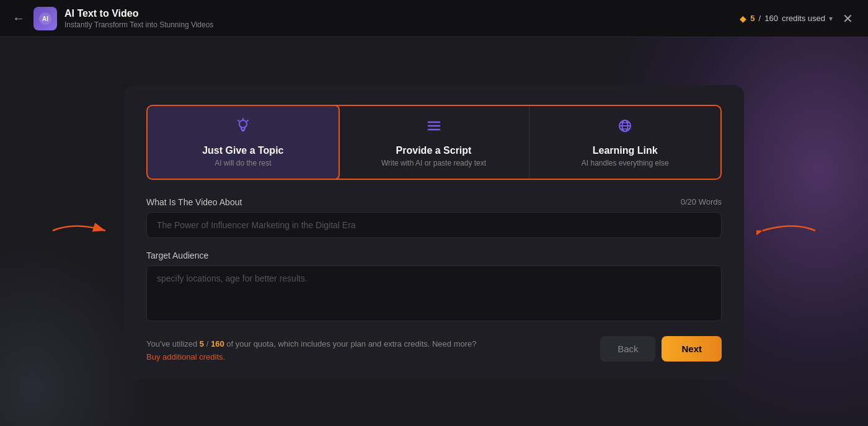  I want to click on header: ← AI AI Text to Video Instantly Transfor…, so click(434, 19).